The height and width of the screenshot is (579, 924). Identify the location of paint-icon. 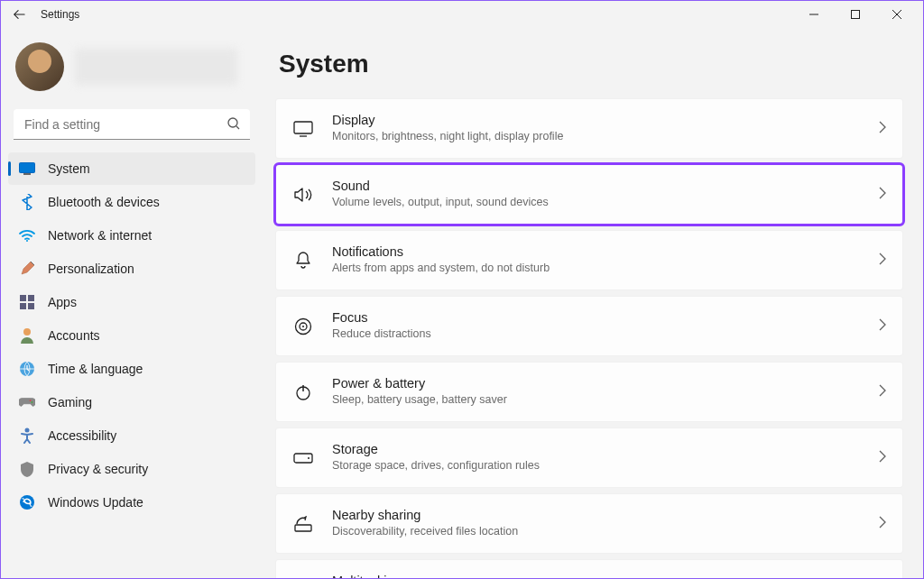
(27, 269).